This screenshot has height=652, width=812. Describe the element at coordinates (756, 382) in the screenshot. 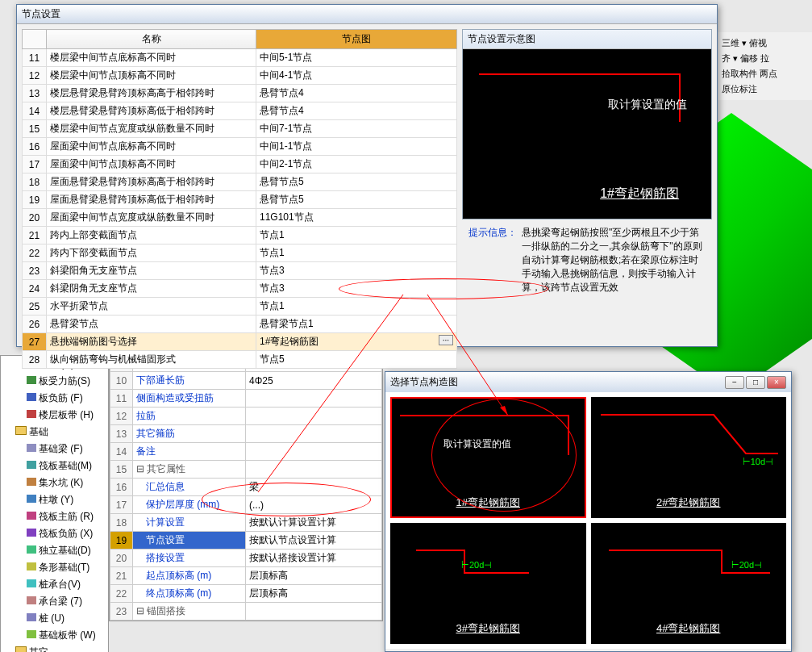

I see `maximize-button: □` at that location.